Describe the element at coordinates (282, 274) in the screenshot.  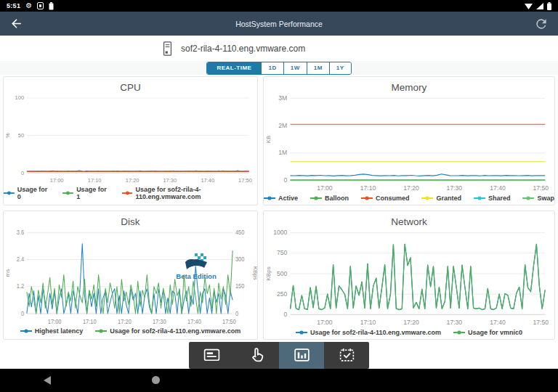
I see `svg-text: 500` at that location.